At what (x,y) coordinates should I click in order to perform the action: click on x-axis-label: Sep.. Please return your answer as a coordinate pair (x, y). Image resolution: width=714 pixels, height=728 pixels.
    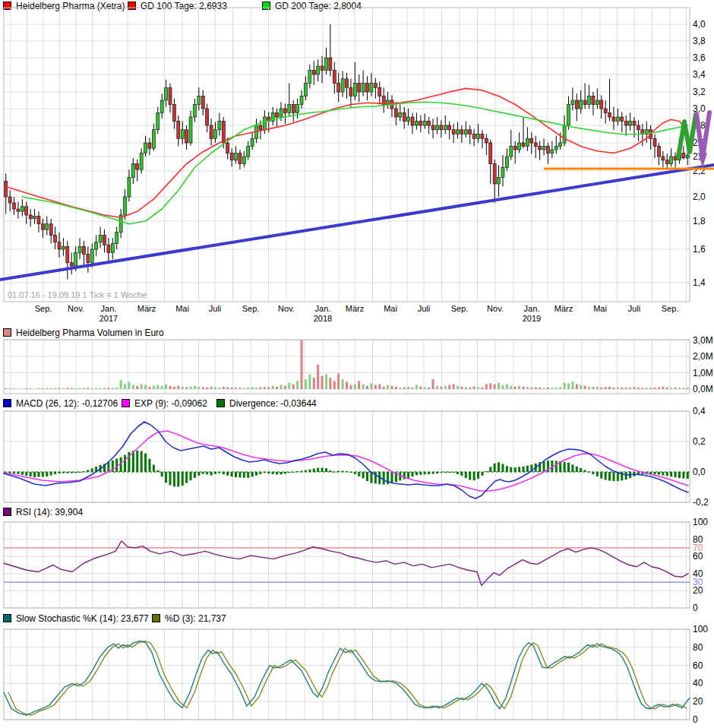
    Looking at the image, I should click on (670, 309).